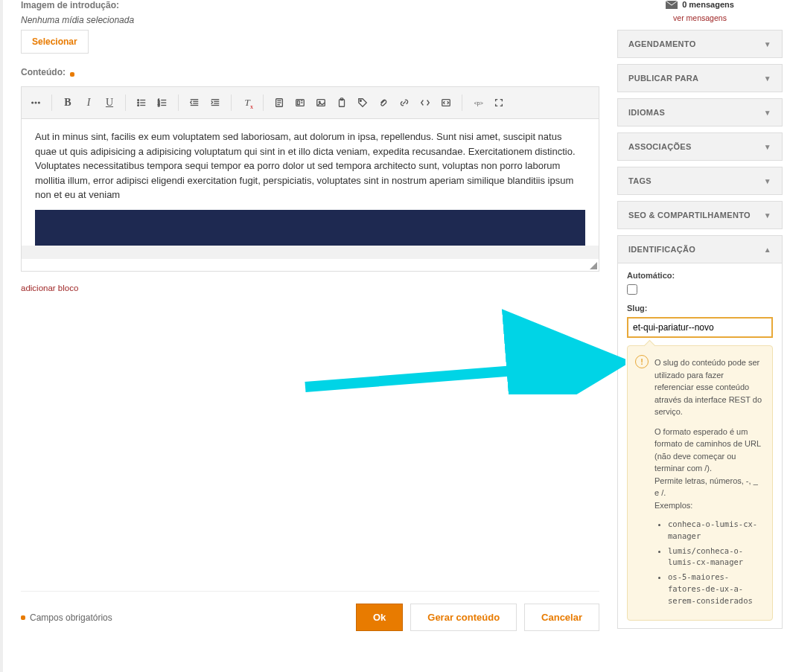  I want to click on help-examples-label: Exemplos:, so click(673, 505).